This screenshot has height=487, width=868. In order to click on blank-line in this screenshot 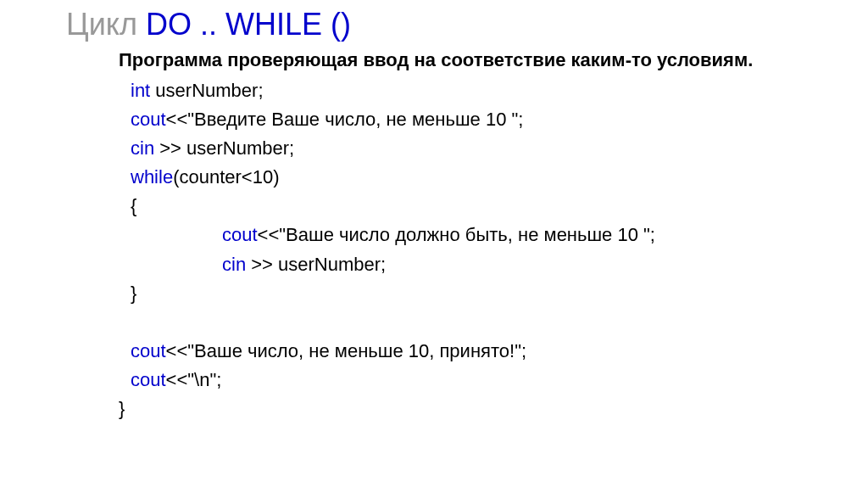, I will do `click(467, 322)`.